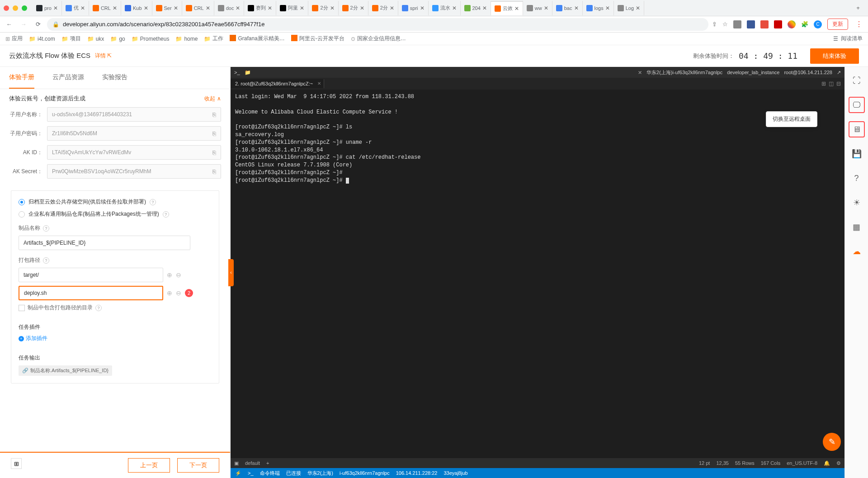 Image resolution: width=868 pixels, height=478 pixels. What do you see at coordinates (15, 8) in the screenshot?
I see `minimize-window-btn` at bounding box center [15, 8].